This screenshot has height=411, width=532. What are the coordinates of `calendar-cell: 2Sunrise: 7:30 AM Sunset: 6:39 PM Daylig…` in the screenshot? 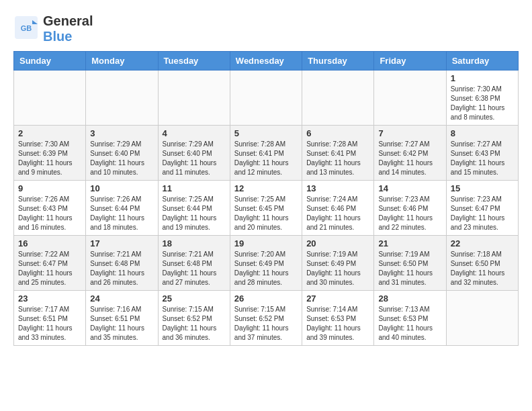 It's located at (50, 153).